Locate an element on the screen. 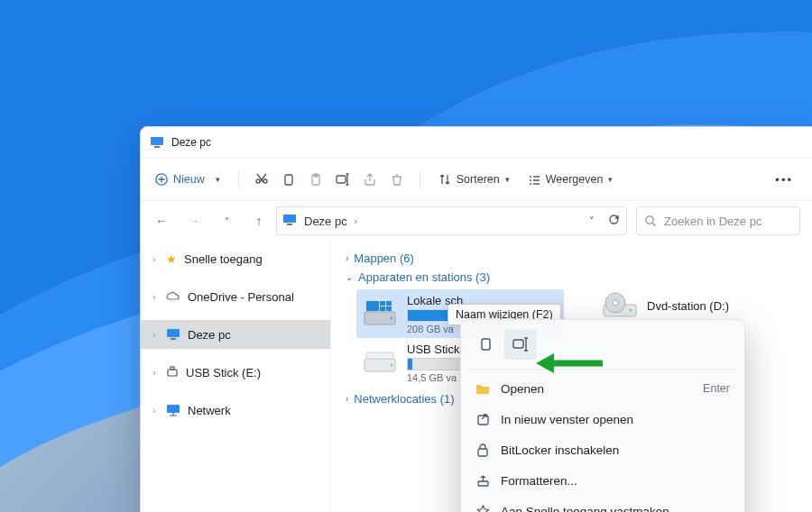 The image size is (812, 512). window-title: Deze pc is located at coordinates (191, 142).